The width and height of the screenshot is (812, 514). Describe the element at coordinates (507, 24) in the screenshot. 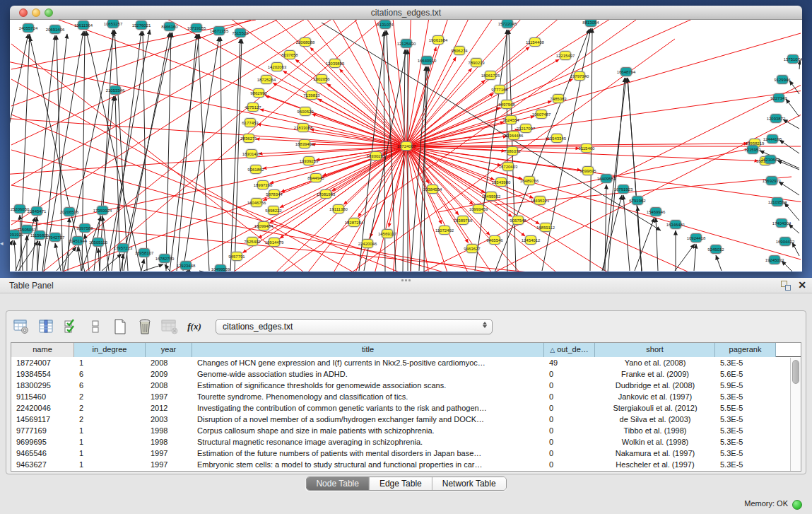

I see `network-node: 15722045` at that location.